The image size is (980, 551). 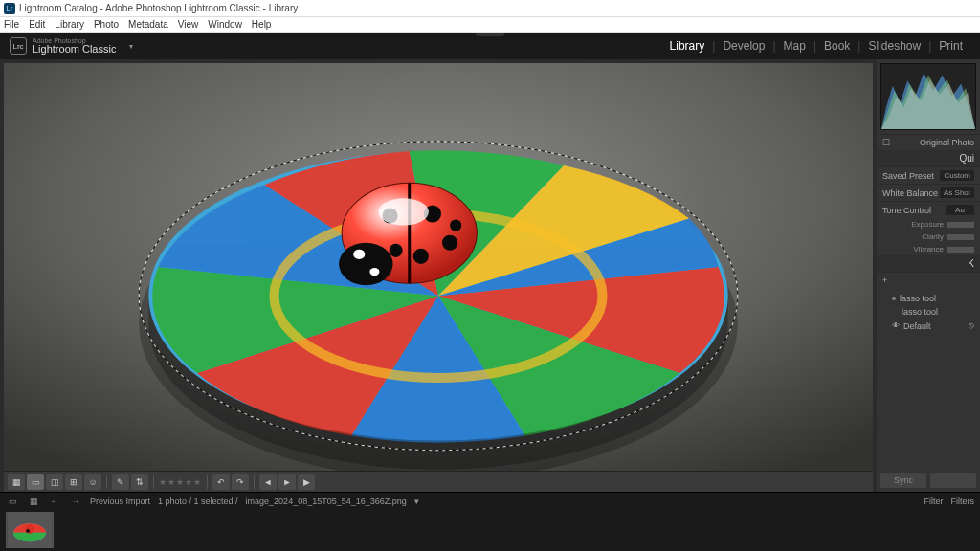 I want to click on keyword-tree: lasso tool lasso tool 👁Default⦸, so click(x=928, y=312).